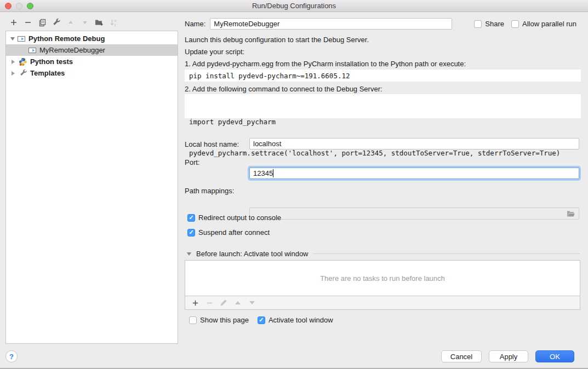 This screenshot has height=369, width=588. I want to click on move-up-icon, so click(71, 22).